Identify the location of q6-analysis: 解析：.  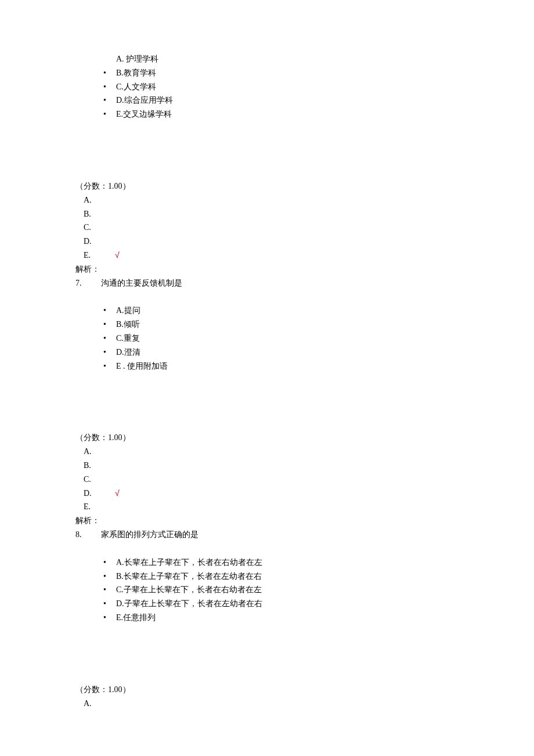
(267, 269).